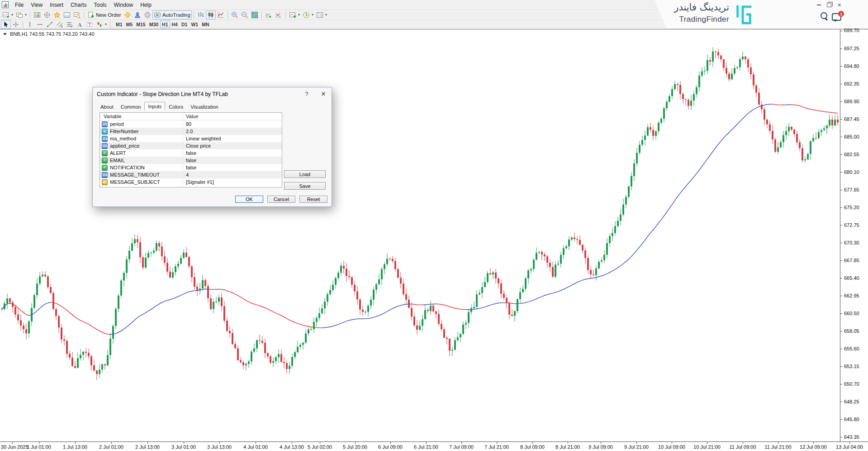 The width and height of the screenshot is (868, 451). I want to click on equidistant-channel-tool-button: E, so click(60, 24).